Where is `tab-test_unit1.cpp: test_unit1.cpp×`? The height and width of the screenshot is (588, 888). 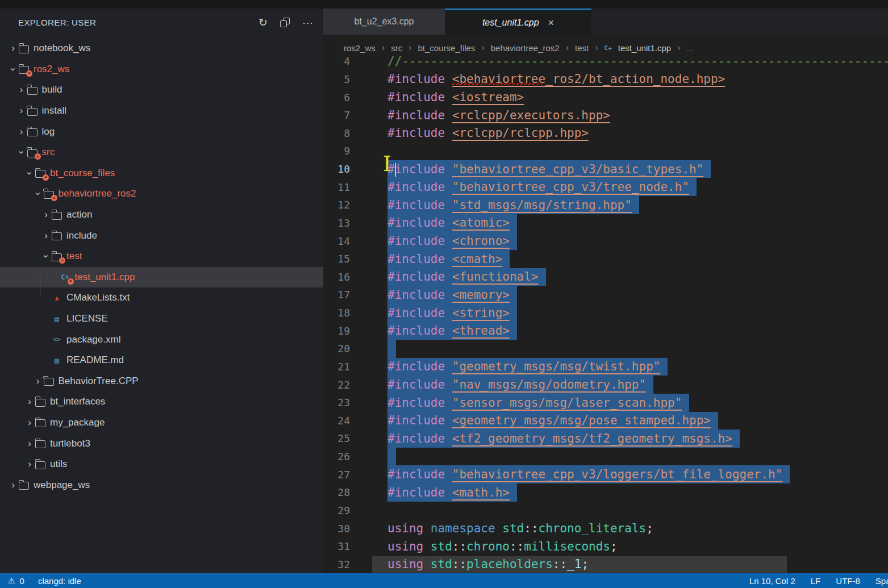
tab-test_unit1.cpp: test_unit1.cpp× is located at coordinates (518, 22).